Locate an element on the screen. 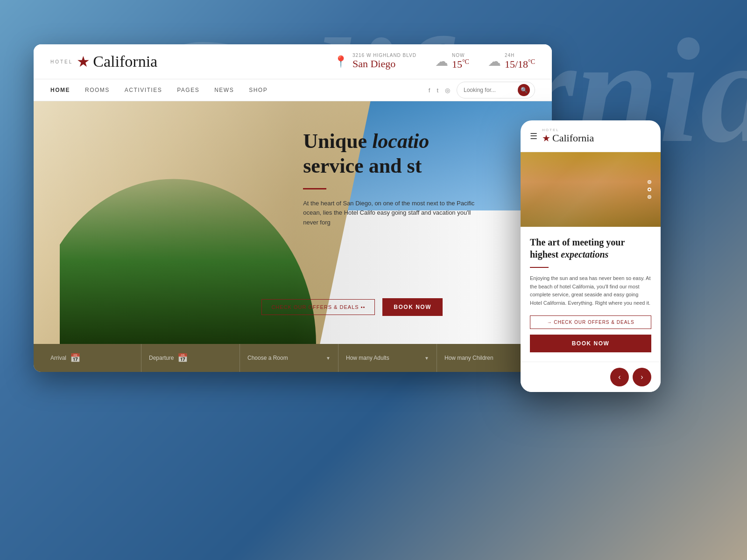 Image resolution: width=747 pixels, height=560 pixels. mobile-logo-area: HOTEL ★ California is located at coordinates (568, 136).